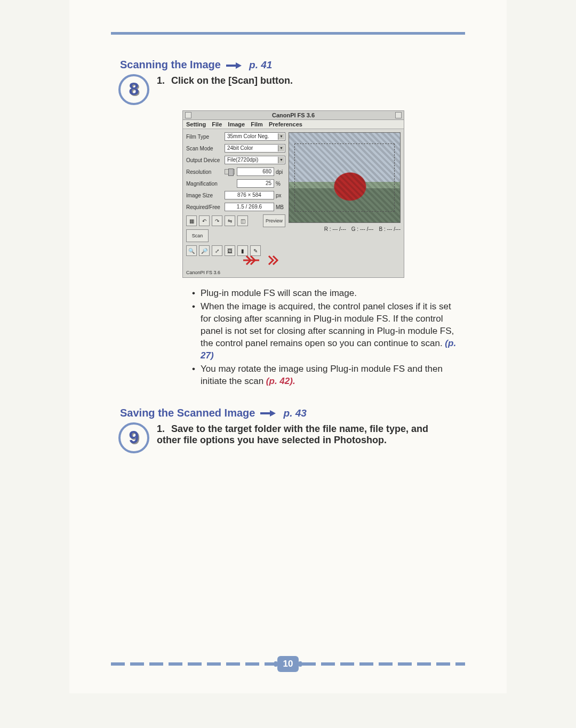  I want to click on step-8-instruction: 1. Click on the [Scan] button., so click(225, 80).